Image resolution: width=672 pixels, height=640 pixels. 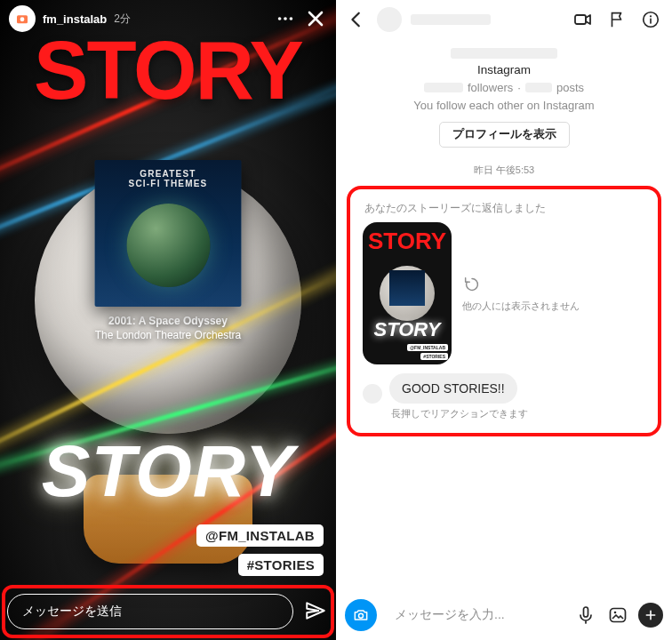 What do you see at coordinates (503, 105) in the screenshot?
I see `mutual-follow-text: You follow each other on Instagram` at bounding box center [503, 105].